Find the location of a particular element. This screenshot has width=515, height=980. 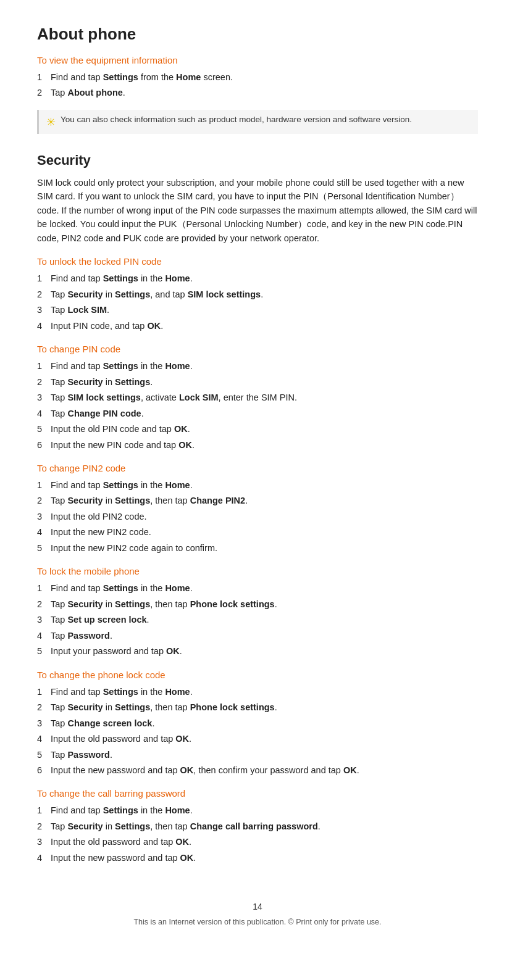

step-item: 2Tap Security in Settings, and tap SIM l… is located at coordinates (258, 294).